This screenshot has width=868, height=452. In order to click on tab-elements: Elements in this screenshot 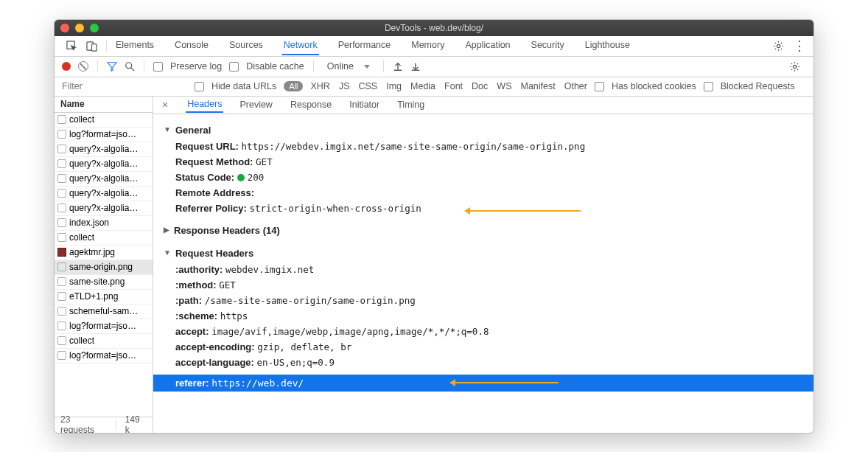, I will do `click(135, 46)`.